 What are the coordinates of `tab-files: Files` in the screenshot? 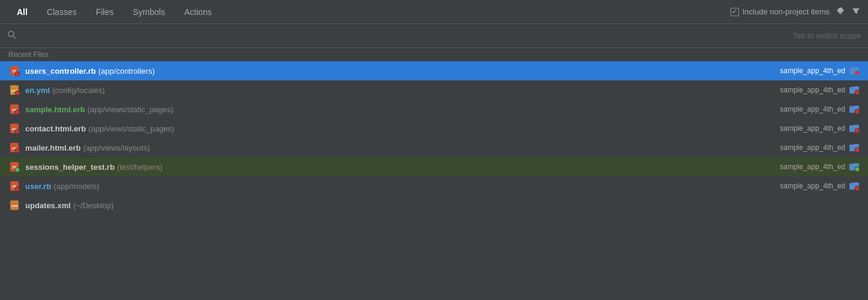 It's located at (105, 12).